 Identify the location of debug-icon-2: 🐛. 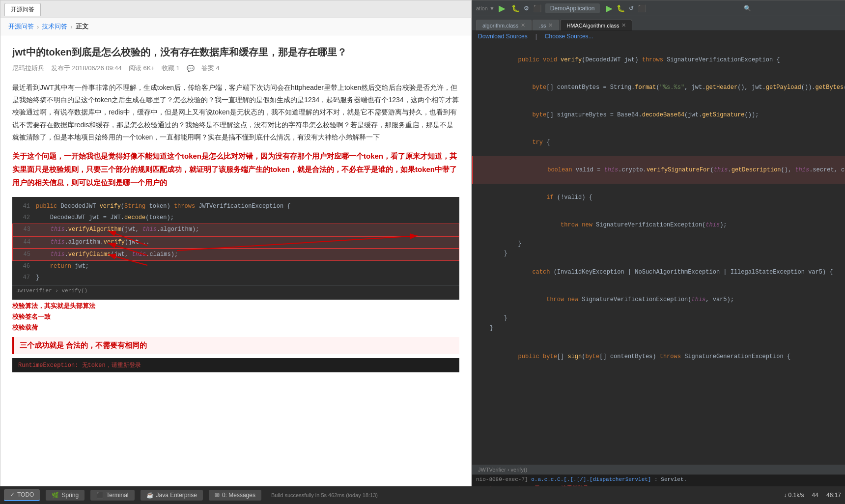
(621, 8).